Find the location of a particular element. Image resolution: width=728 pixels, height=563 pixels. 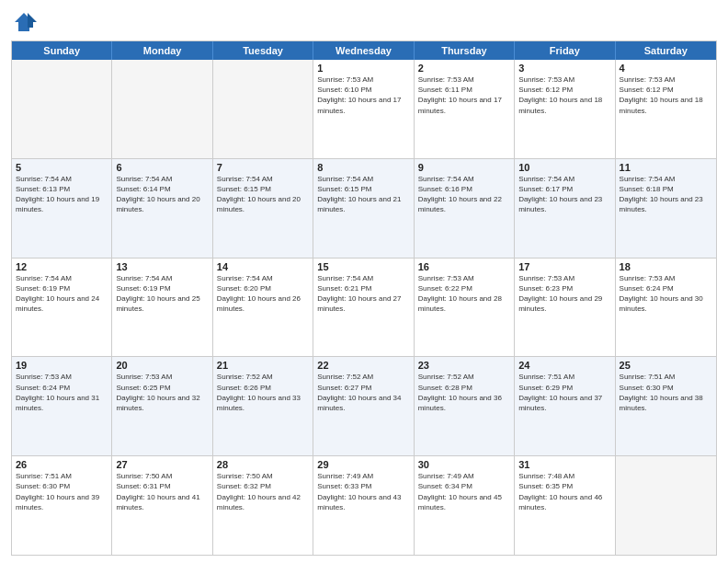

logo is located at coordinates (26, 22).